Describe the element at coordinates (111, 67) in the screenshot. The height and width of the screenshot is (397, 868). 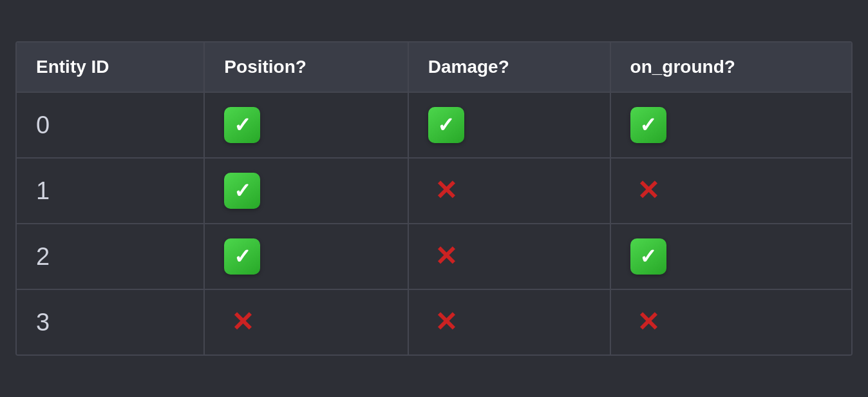
I see `col-header-entity-id: Entity ID` at that location.